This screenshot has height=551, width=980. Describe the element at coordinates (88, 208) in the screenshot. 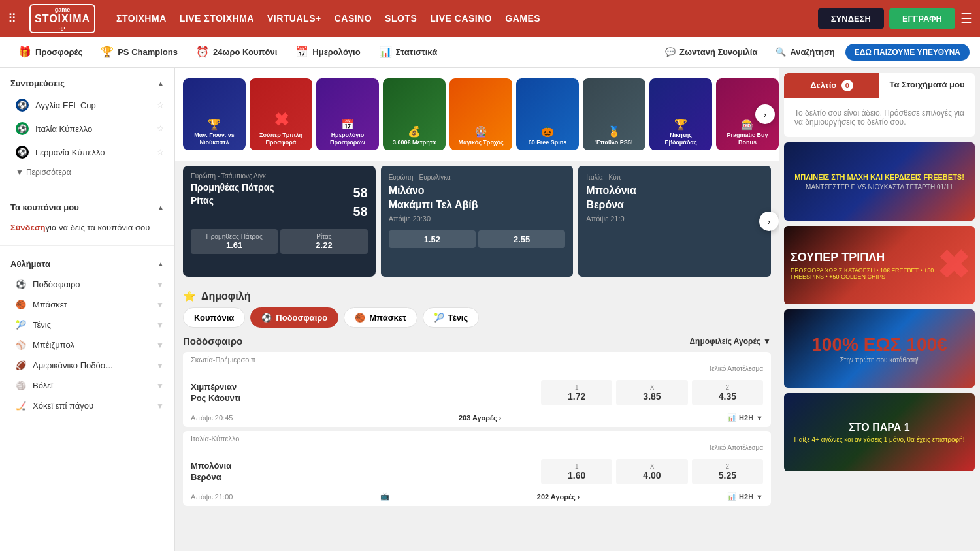

I see `coupons-header: Τα κουπόνια μου ▲` at that location.